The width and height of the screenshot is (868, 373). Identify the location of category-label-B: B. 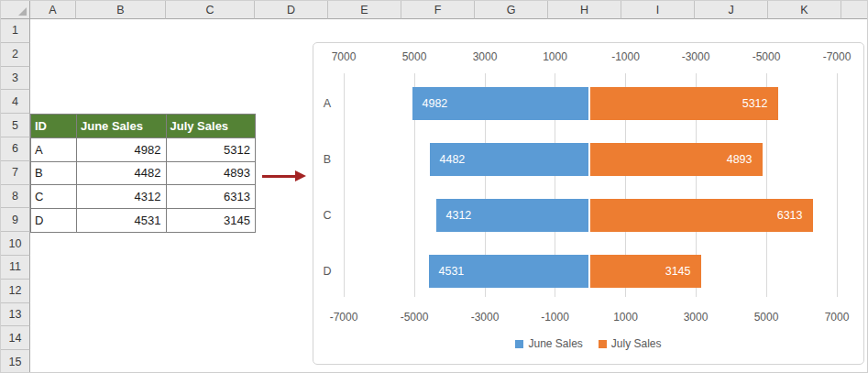
(327, 159).